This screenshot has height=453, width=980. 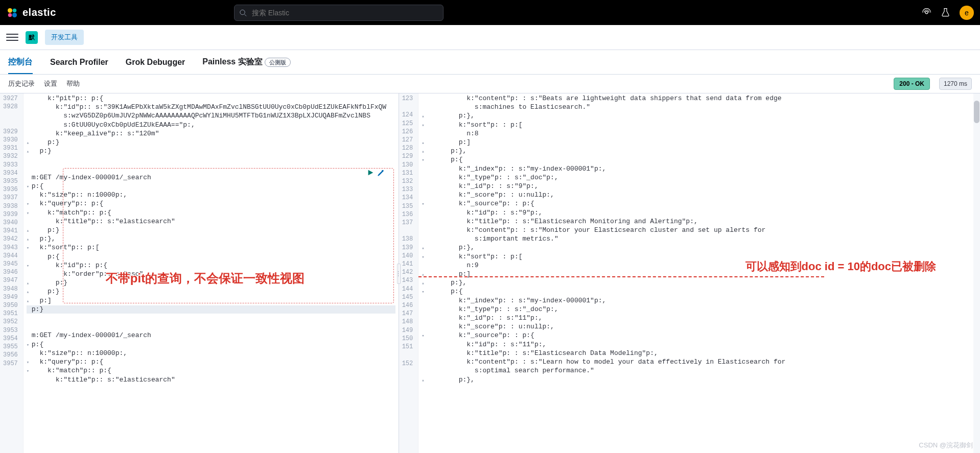 What do you see at coordinates (946, 445) in the screenshot?
I see `watermark: CSDN @浣花御剑` at bounding box center [946, 445].